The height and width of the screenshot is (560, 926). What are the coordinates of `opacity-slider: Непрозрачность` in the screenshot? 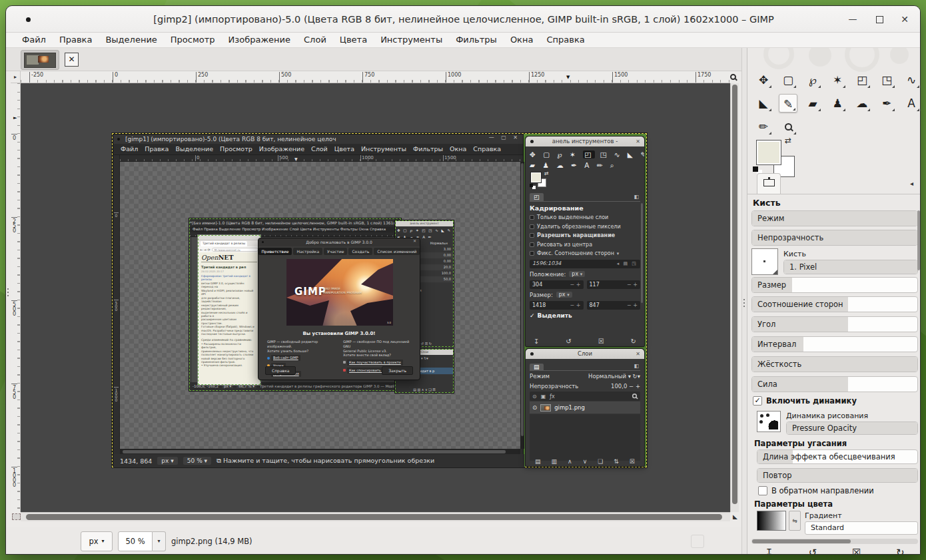 It's located at (835, 238).